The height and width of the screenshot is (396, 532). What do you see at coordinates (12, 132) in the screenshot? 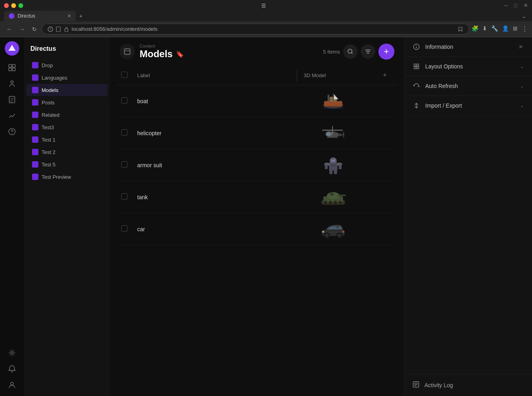
I see `sidebar-icon-help` at bounding box center [12, 132].